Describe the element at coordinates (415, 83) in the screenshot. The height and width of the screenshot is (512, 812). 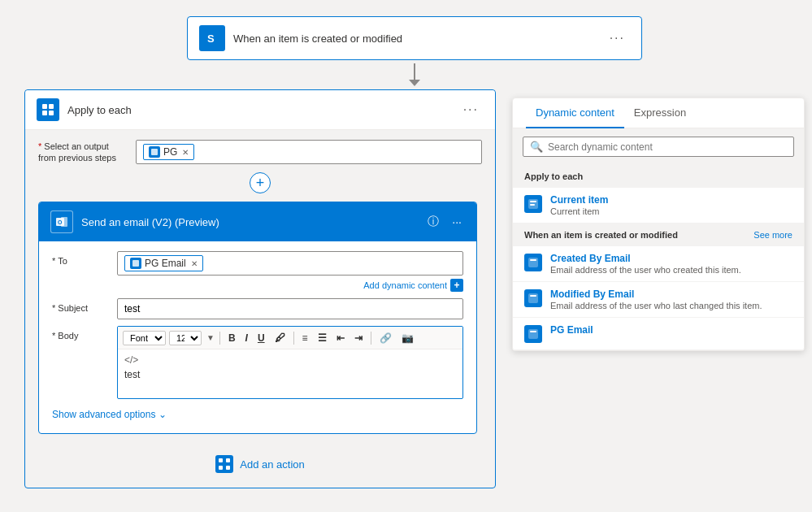
I see `arrow-head` at that location.